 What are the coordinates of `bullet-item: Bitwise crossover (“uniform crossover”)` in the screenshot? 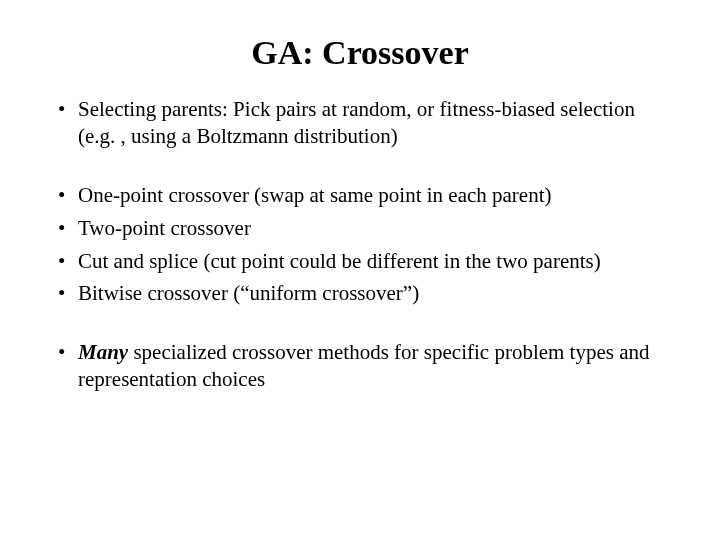 It's located at (360, 294).